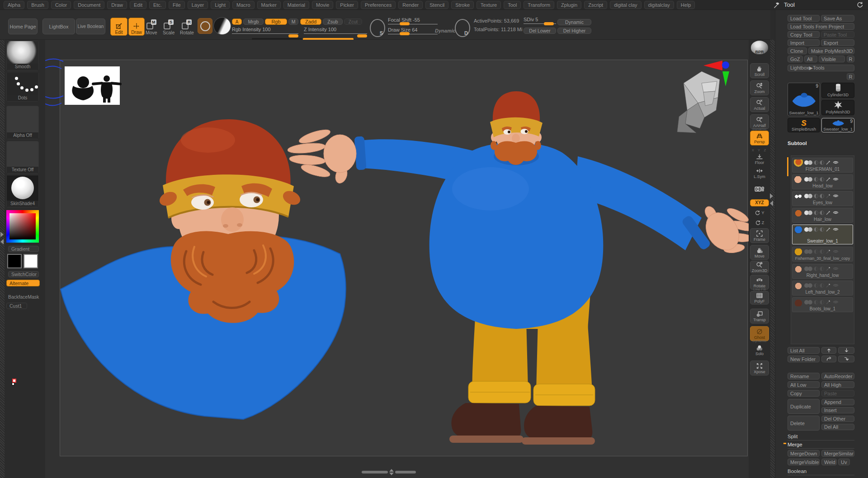  I want to click on menu-material: Material, so click(297, 5).